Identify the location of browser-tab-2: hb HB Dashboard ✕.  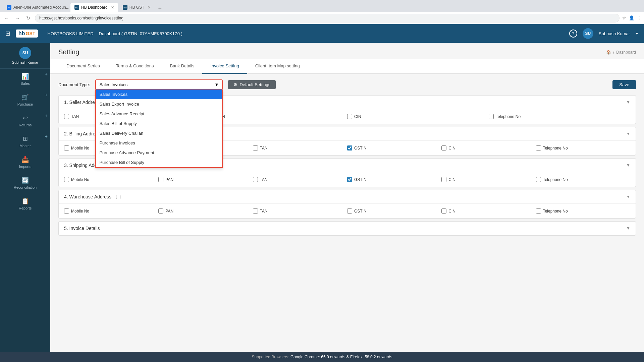
(94, 7).